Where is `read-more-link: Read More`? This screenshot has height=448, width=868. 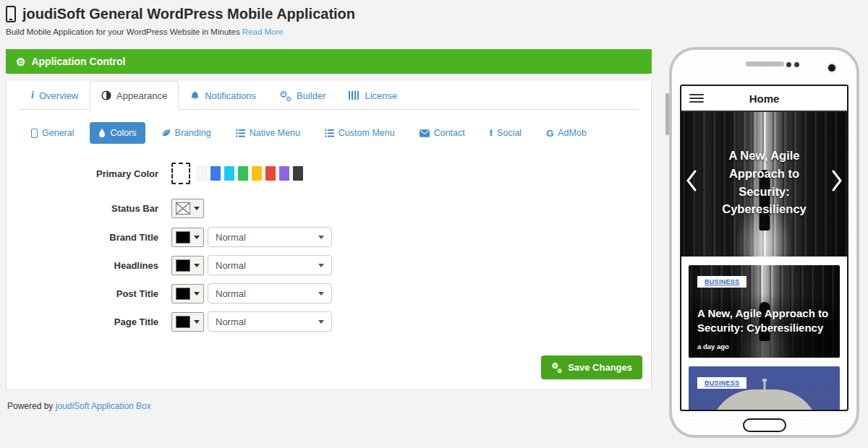
read-more-link: Read More is located at coordinates (263, 32).